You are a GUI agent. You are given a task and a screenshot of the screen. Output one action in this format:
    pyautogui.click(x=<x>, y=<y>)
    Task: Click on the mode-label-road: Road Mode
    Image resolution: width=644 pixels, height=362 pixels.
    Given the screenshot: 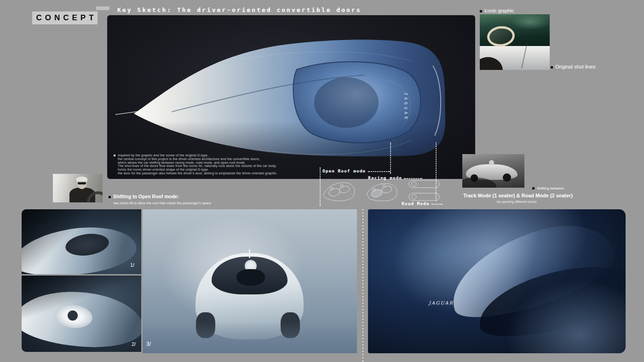 What is the action you would take?
    pyautogui.click(x=415, y=203)
    